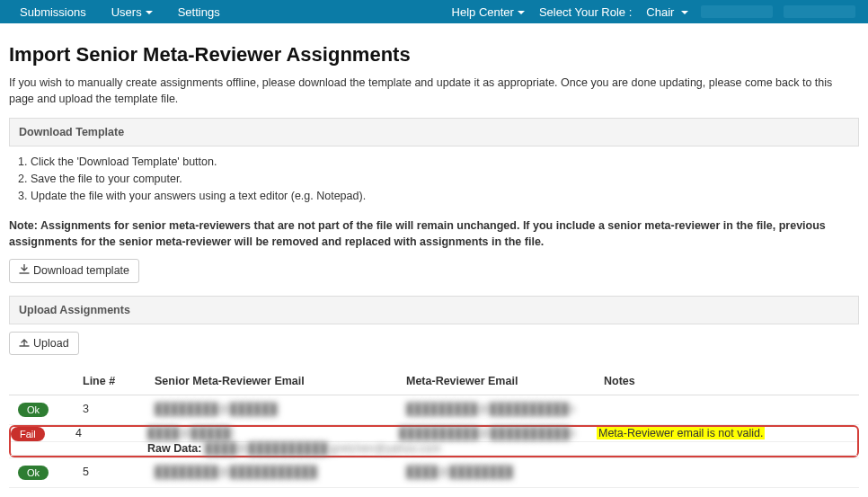 The height and width of the screenshot is (497, 868). Describe the element at coordinates (586, 13) in the screenshot. I see `nav-role-label: Select Your Role :` at that location.